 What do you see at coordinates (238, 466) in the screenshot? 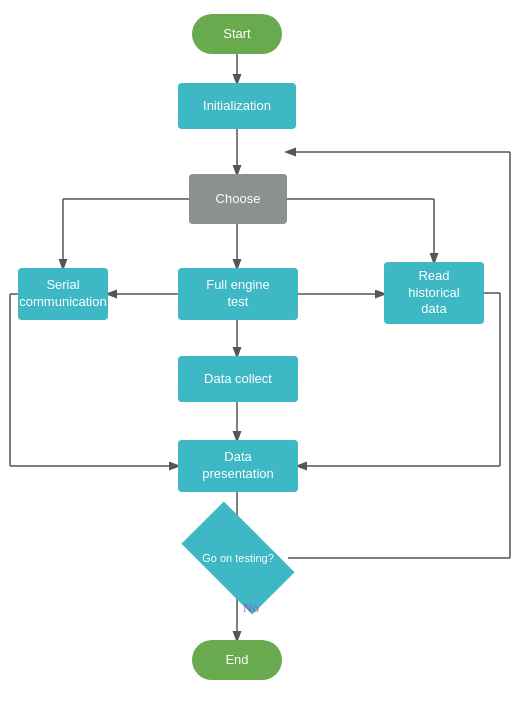
I see `data-presentation-label: Data presentation` at bounding box center [238, 466].